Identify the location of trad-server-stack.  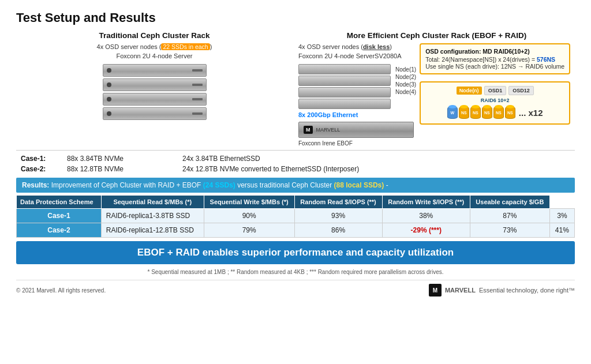
(155, 92).